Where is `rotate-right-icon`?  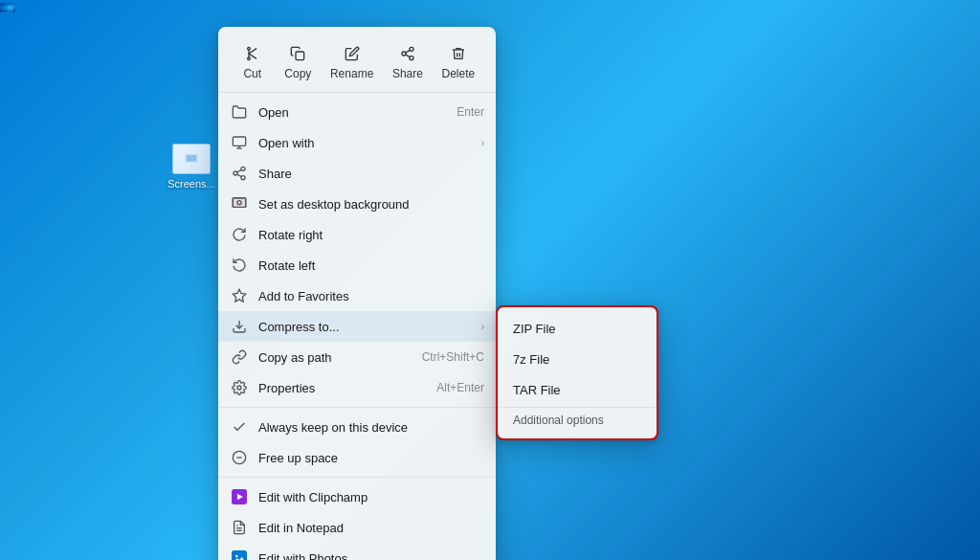 rotate-right-icon is located at coordinates (239, 235).